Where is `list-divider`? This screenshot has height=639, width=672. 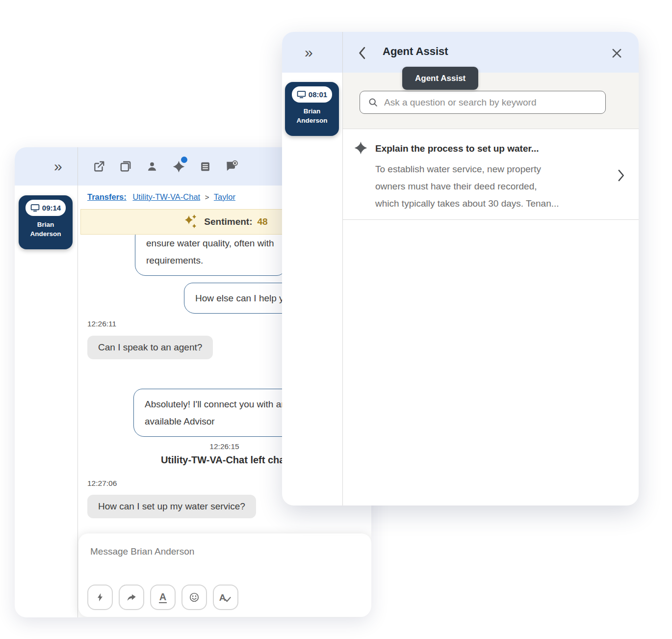 list-divider is located at coordinates (491, 220).